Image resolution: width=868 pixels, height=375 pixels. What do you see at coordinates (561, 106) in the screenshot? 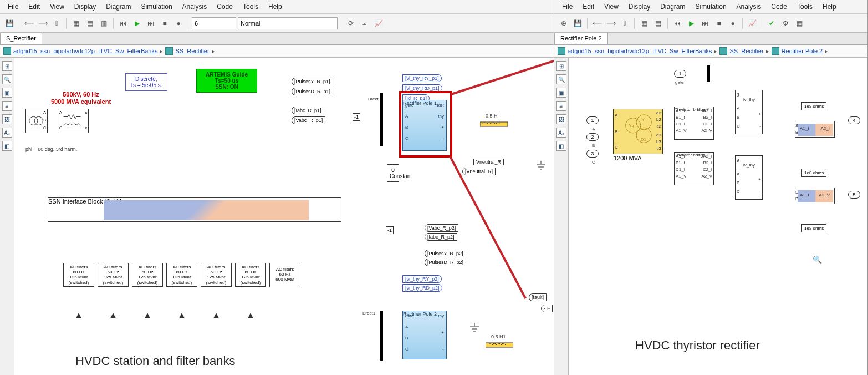
I see `annotate-icon: ≡` at bounding box center [561, 106].